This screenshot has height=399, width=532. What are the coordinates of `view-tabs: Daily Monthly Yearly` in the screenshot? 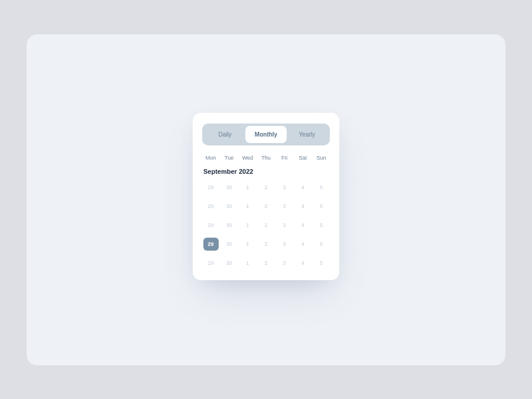 It's located at (266, 135).